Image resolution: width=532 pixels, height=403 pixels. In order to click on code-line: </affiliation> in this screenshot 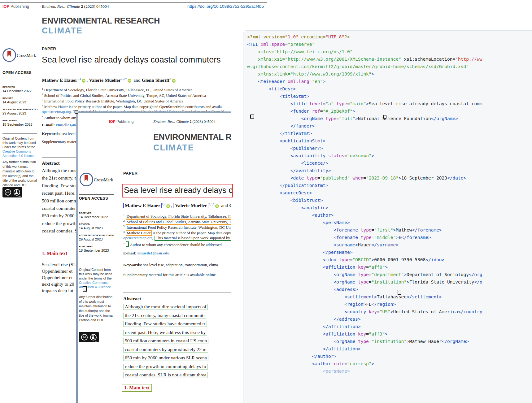, I will do `click(365, 349)`.